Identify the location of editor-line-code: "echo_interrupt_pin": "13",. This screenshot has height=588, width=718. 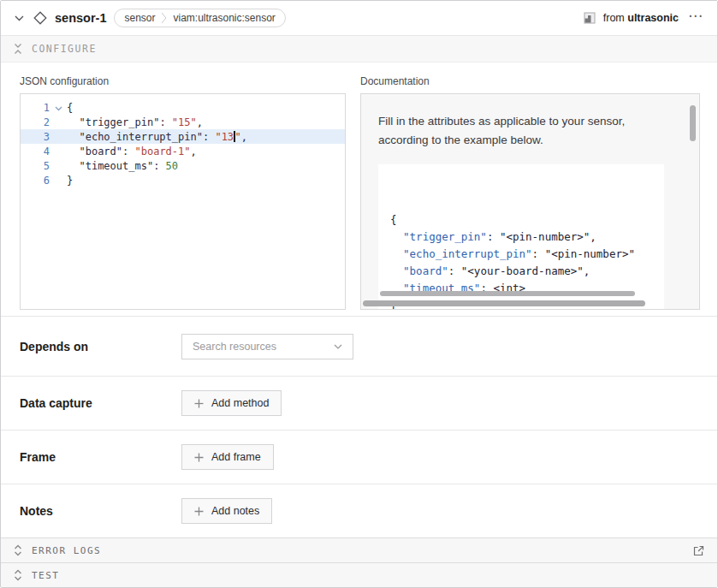
(157, 137).